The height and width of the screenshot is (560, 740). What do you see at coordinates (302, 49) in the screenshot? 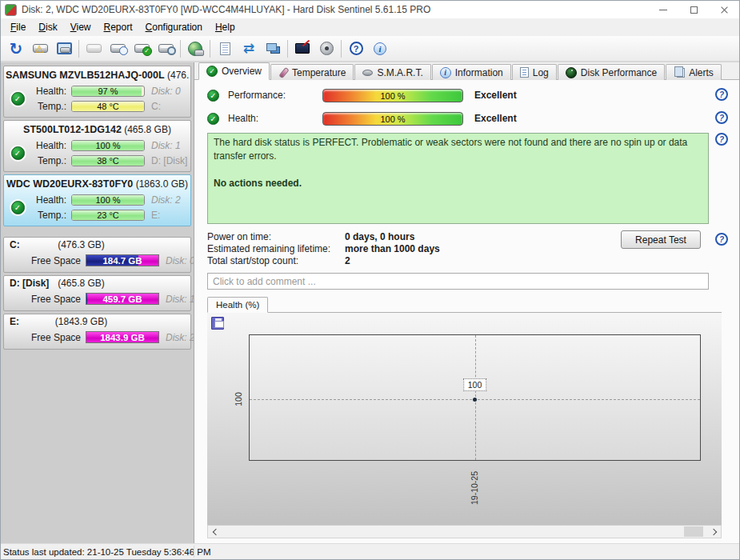
I see `remote-monitor-icon` at bounding box center [302, 49].